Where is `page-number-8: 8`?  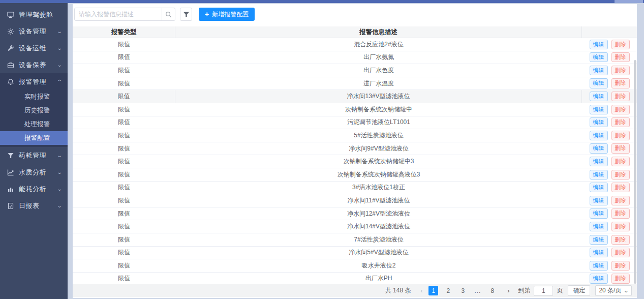 page-number-8: 8 is located at coordinates (492, 291).